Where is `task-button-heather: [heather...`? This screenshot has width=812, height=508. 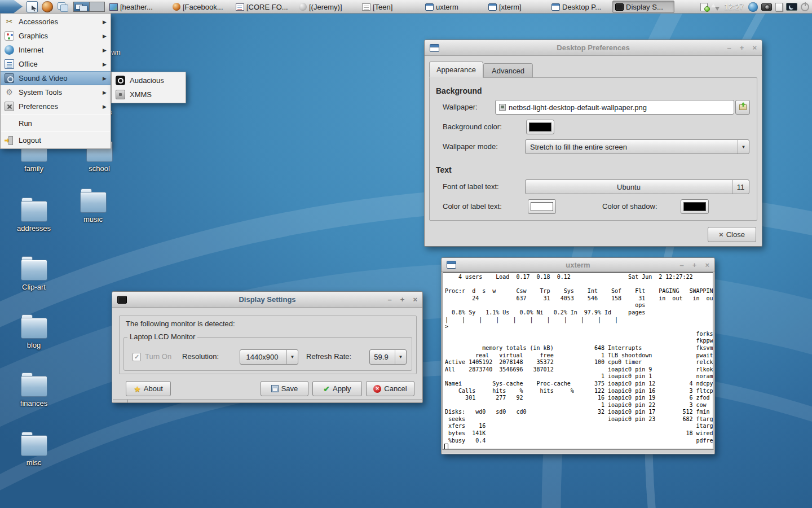
task-button-heather: [heather... is located at coordinates (138, 7).